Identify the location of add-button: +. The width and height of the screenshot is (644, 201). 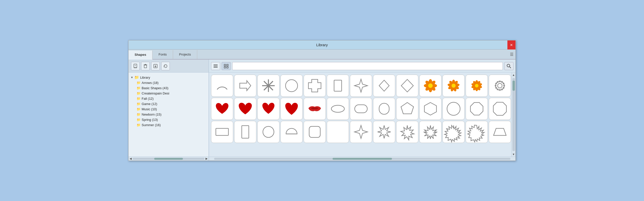
(135, 66).